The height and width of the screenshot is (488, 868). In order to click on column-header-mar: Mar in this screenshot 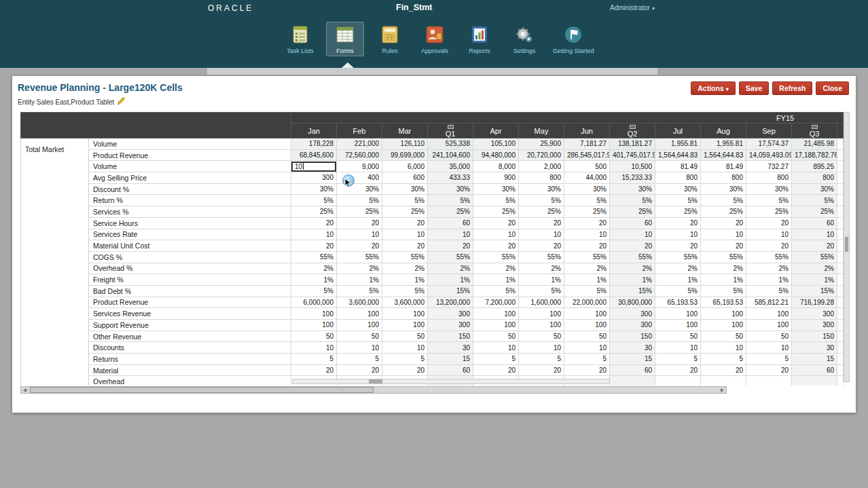, I will do `click(405, 131)`.